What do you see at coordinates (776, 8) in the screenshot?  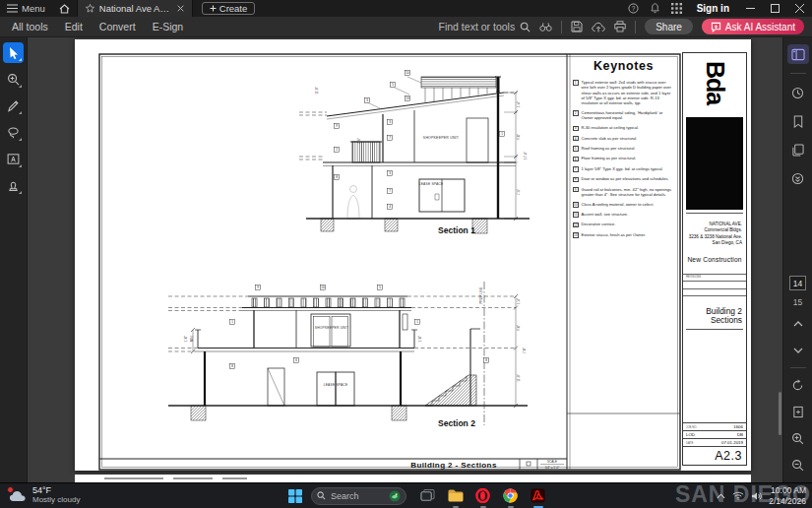 I see `restore-button` at bounding box center [776, 8].